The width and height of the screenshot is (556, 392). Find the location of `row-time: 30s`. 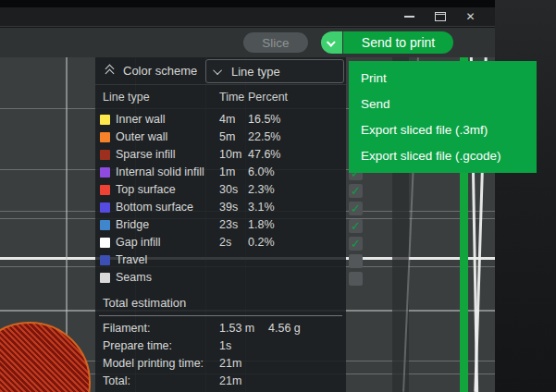

row-time: 30s is located at coordinates (229, 190).